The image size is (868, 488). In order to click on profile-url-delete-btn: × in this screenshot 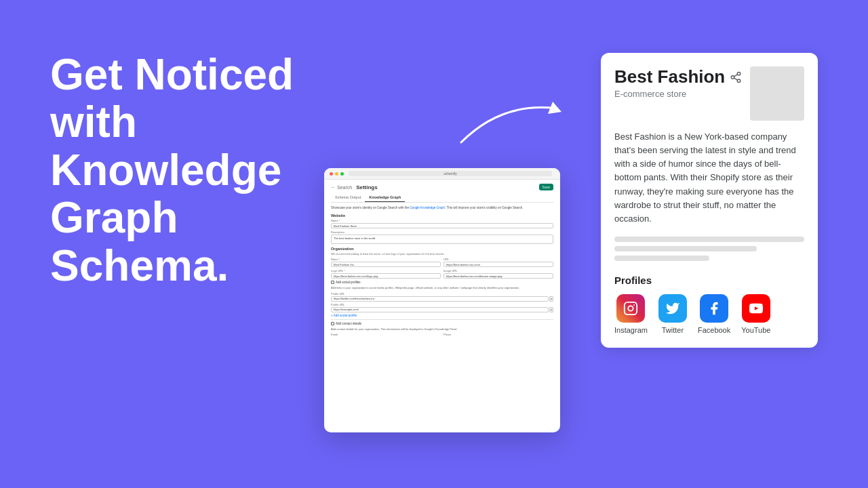, I will do `click(551, 299)`.